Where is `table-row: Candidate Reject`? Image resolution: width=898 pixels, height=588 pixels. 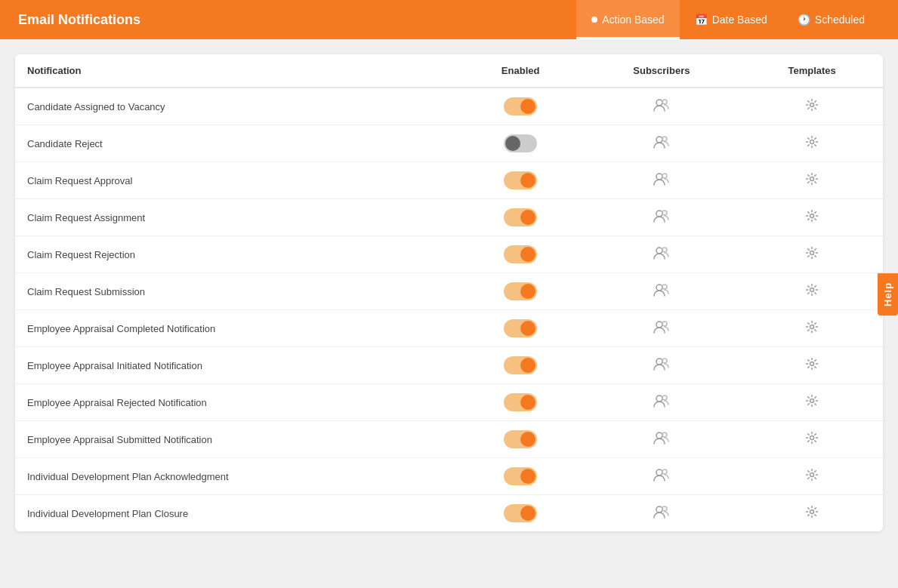 table-row: Candidate Reject is located at coordinates (449, 143).